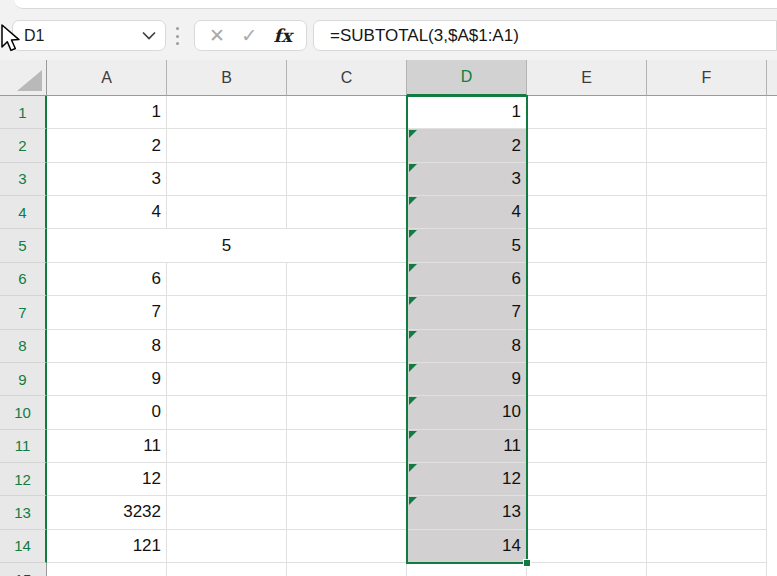  I want to click on cell-E14, so click(587, 546).